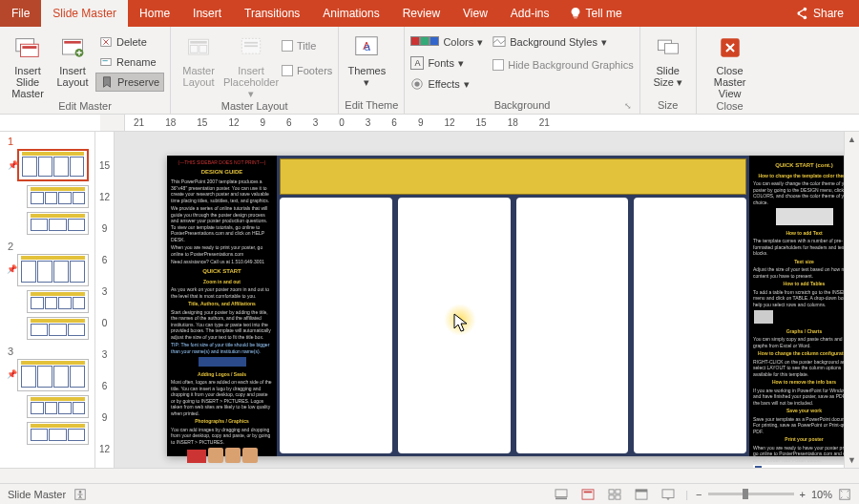  Describe the element at coordinates (57, 302) in the screenshot. I see `thumbnail-layout-2a` at that location.